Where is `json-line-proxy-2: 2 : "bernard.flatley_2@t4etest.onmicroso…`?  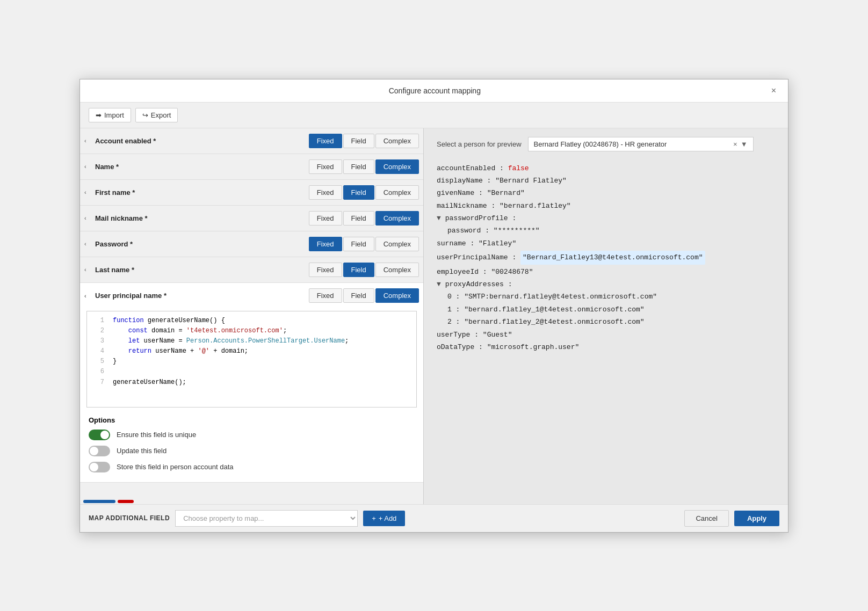 json-line-proxy-2: 2 : "bernard.flatley_2@t4etest.onmicroso… is located at coordinates (606, 322).